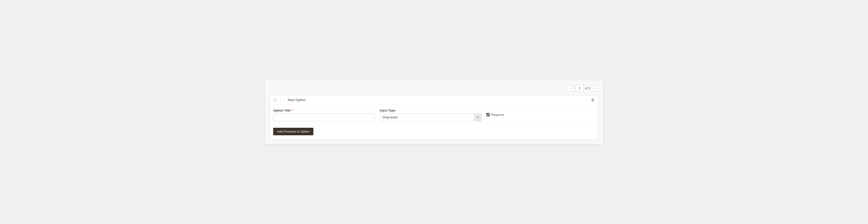 This screenshot has height=224, width=868. Describe the element at coordinates (275, 100) in the screenshot. I see `collapse-icon: ◯` at that location.